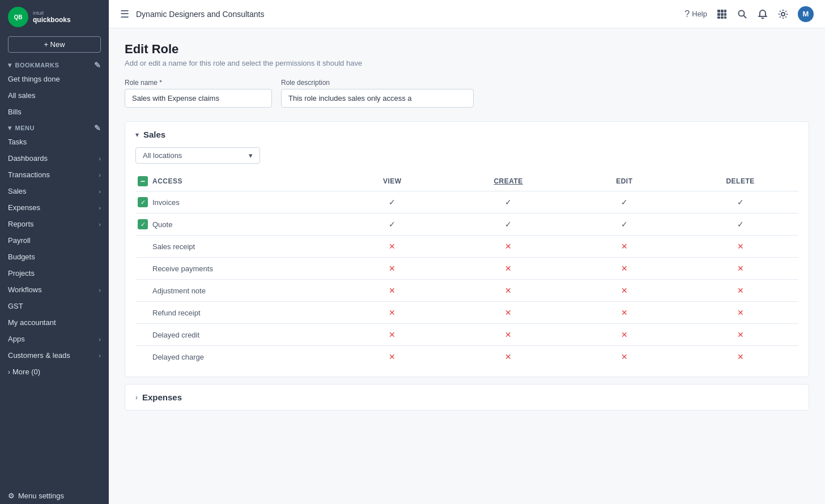 The width and height of the screenshot is (825, 504). I want to click on svg-text: QB, so click(18, 17).